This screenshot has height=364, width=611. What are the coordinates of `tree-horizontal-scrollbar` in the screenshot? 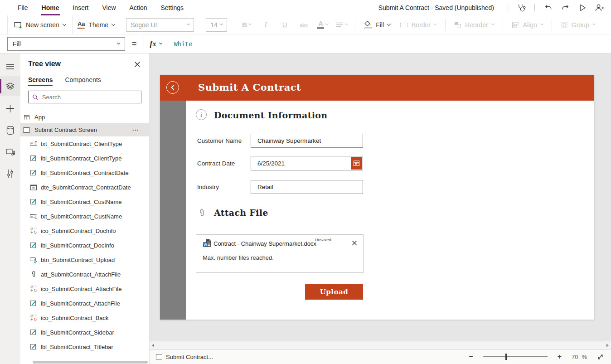 It's located at (90, 362).